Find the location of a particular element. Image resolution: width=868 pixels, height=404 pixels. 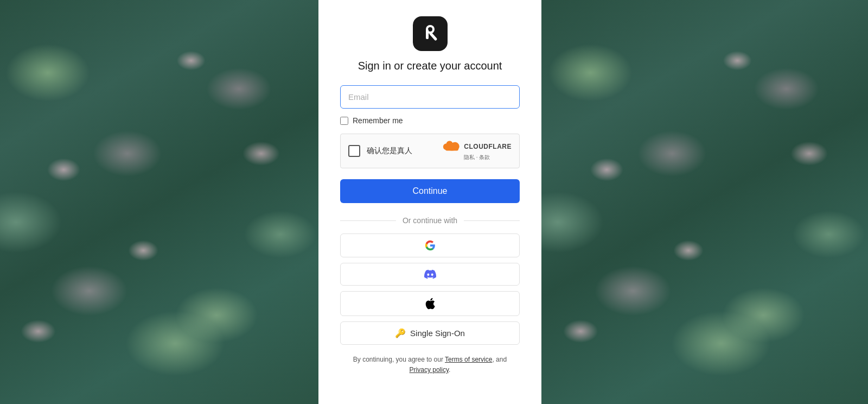

divider-line-right is located at coordinates (492, 220).